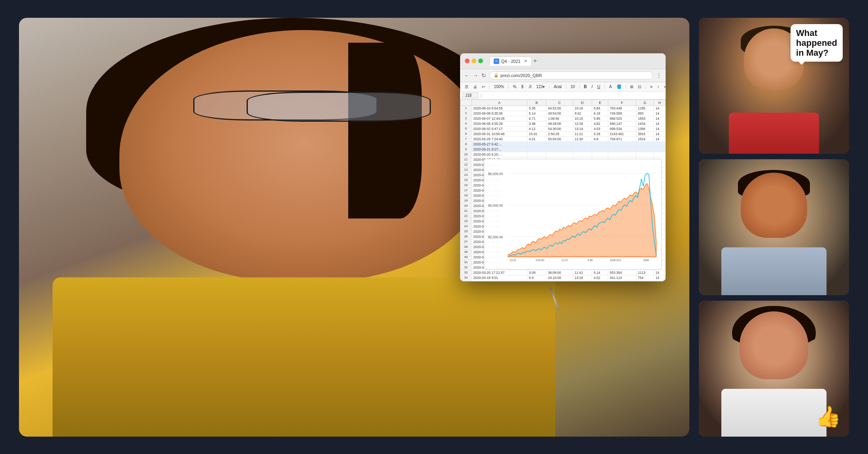 This screenshot has width=868, height=454. What do you see at coordinates (499, 139) in the screenshot?
I see `cell: 2020-05-29 7:24:40` at bounding box center [499, 139].